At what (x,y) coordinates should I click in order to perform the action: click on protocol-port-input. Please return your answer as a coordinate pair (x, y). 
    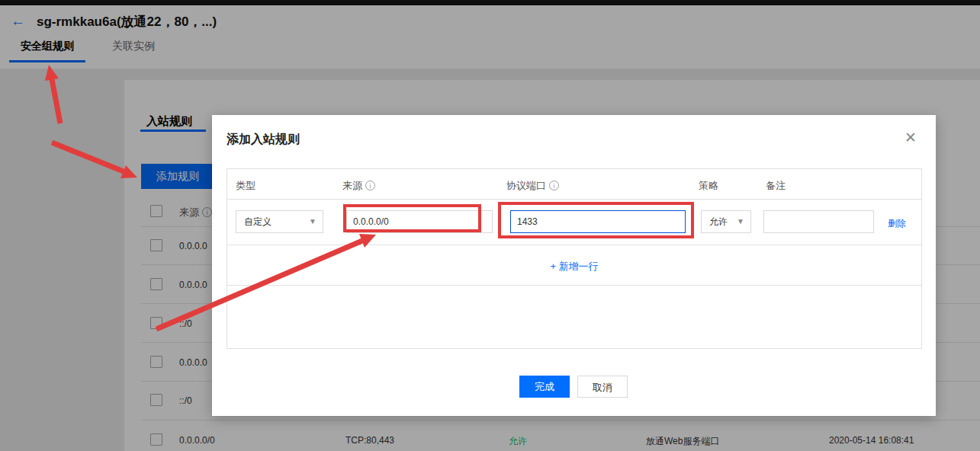
    Looking at the image, I should click on (598, 222).